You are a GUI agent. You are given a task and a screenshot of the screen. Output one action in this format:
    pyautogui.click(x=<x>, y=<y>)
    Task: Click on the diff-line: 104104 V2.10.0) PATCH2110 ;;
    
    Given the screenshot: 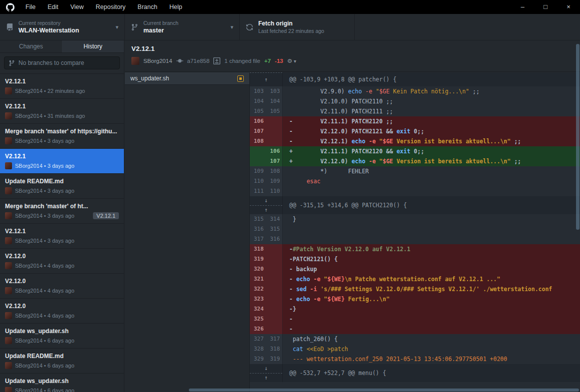 What is the action you would take?
    pyautogui.click(x=415, y=101)
    